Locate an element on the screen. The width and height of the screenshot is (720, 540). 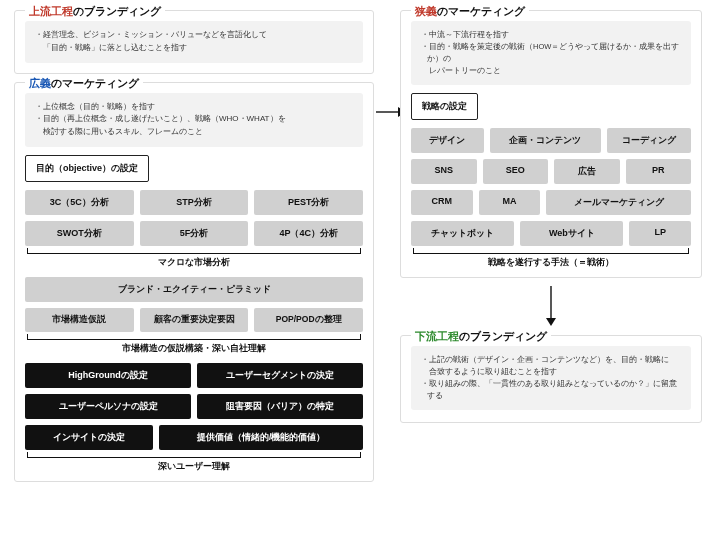
tactic-cell: メールマーケティング is located at coordinates (618, 202).